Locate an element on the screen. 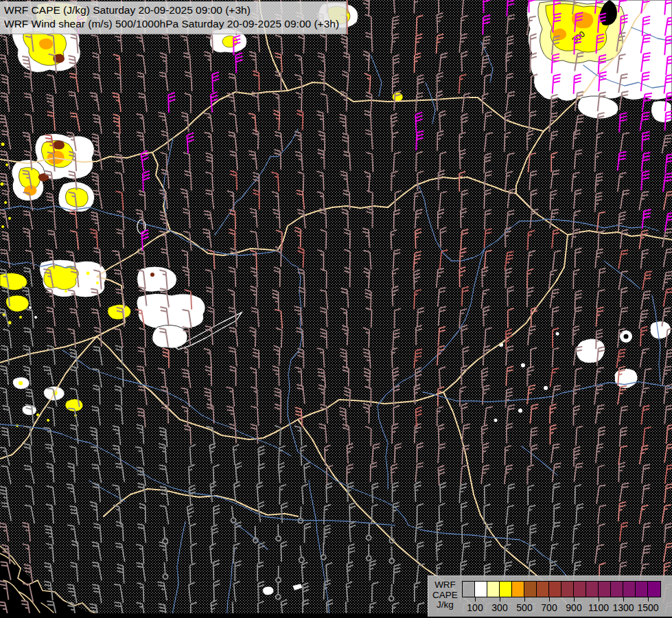  legend-model-label: WRF is located at coordinates (445, 585).